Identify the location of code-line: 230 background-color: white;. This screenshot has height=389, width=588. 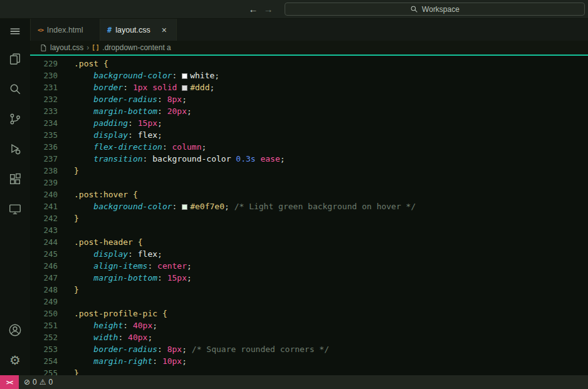
(309, 75).